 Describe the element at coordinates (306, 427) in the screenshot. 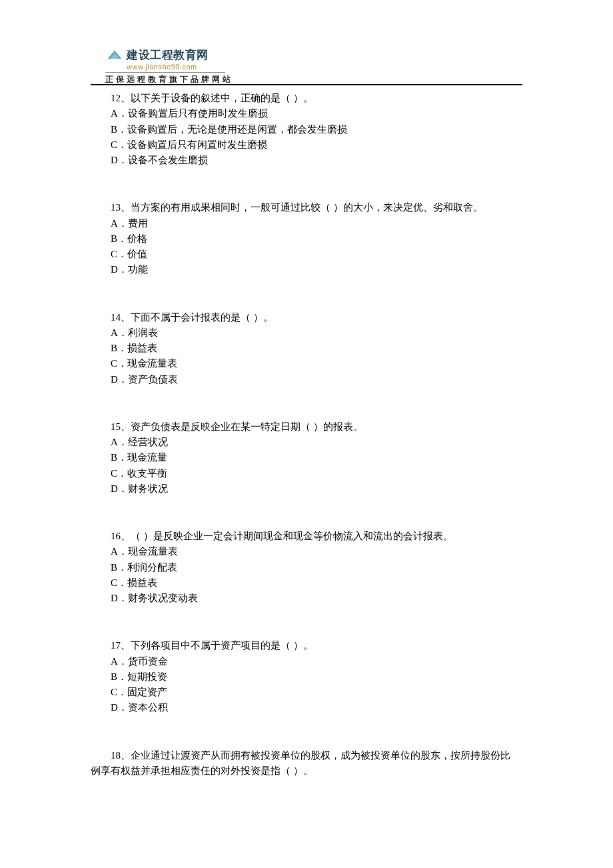

I see `question-stem: 15、资产负债表是反映企业在某一特定日期（ ）的报表。` at that location.